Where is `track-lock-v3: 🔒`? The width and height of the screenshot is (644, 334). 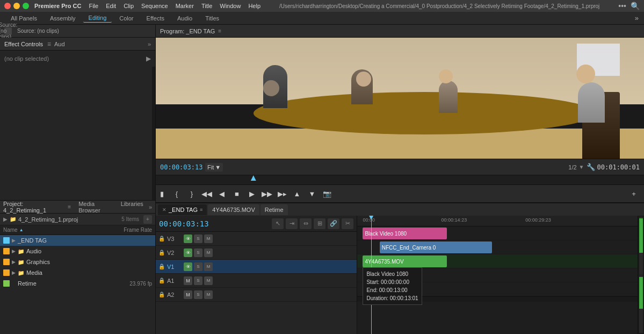
track-lock-v3: 🔒 is located at coordinates (162, 239).